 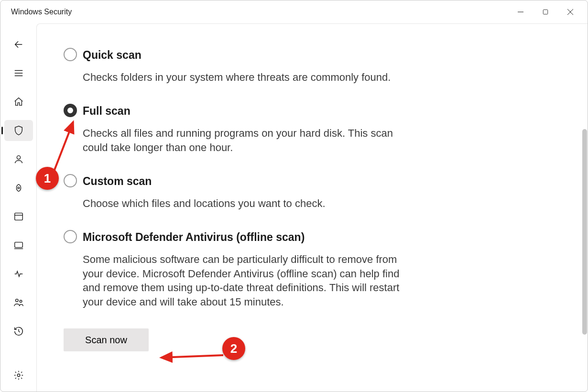 I want to click on offline-scan-desc: Some malicious software can be particula…, so click(x=250, y=281).